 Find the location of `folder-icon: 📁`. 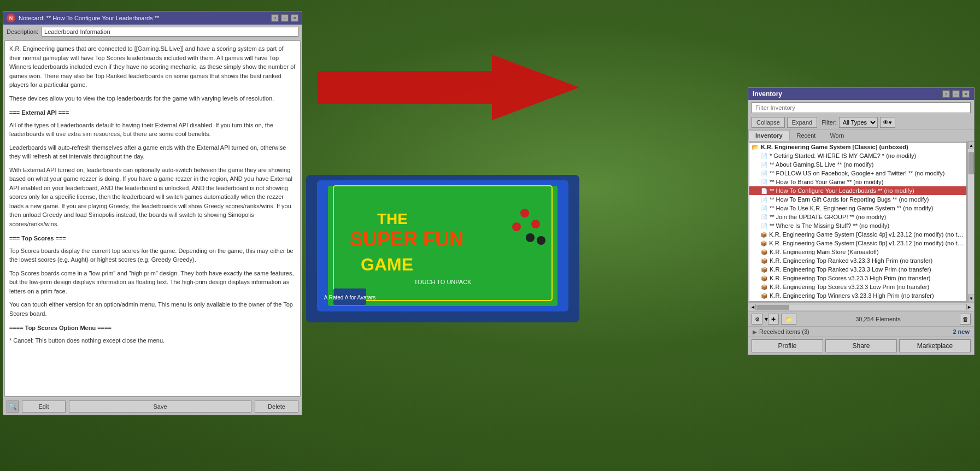

folder-icon: 📁 is located at coordinates (789, 319).